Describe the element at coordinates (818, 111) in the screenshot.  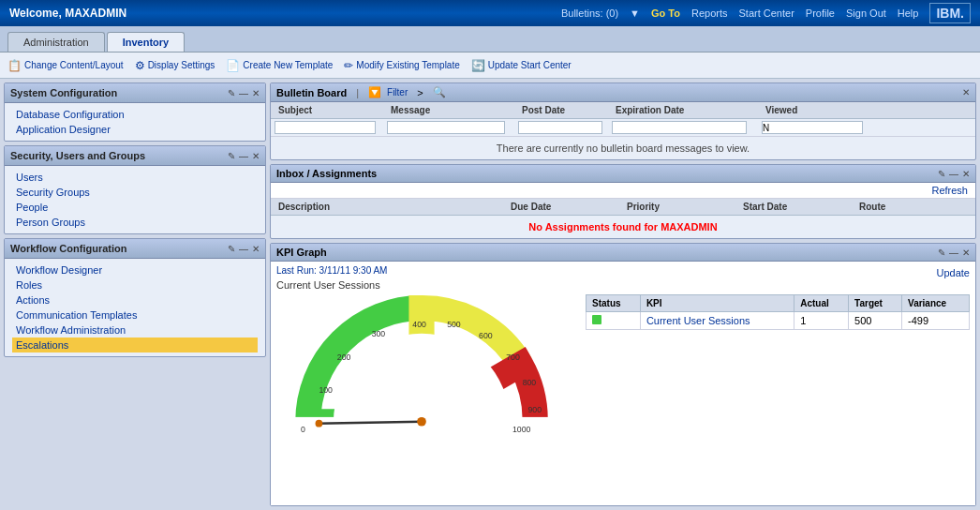
I see `col-viewed: Viewed` at that location.